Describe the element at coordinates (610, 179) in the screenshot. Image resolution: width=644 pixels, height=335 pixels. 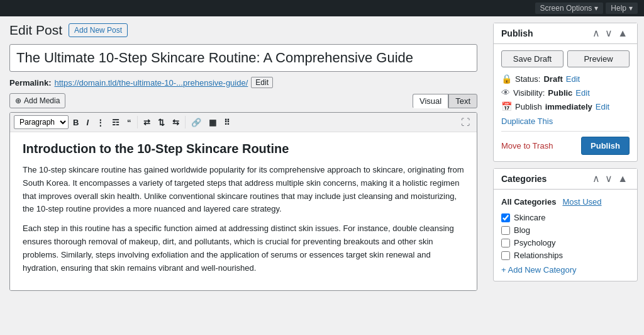
I see `categories-box-controls: ∧ ∨ ▲` at that location.